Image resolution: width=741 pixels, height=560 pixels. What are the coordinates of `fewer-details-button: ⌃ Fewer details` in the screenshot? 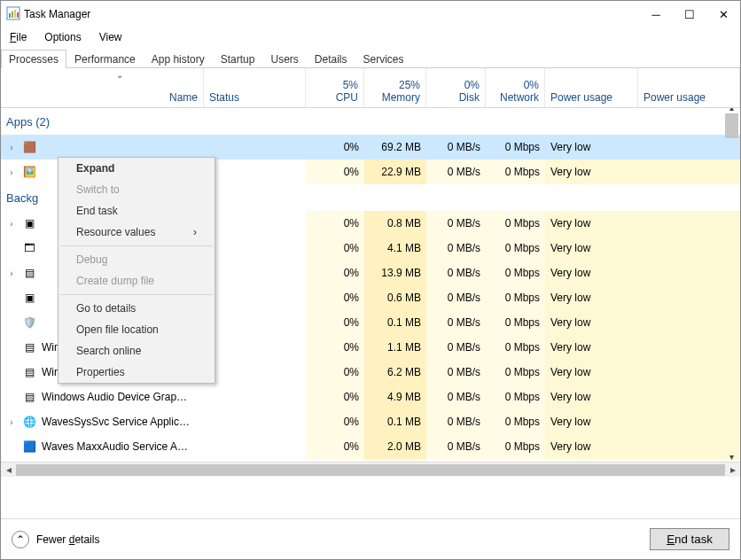 It's located at (55, 540).